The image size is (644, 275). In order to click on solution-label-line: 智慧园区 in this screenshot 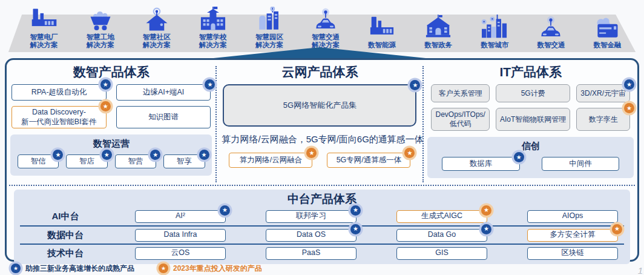, I will do `click(269, 38)`.